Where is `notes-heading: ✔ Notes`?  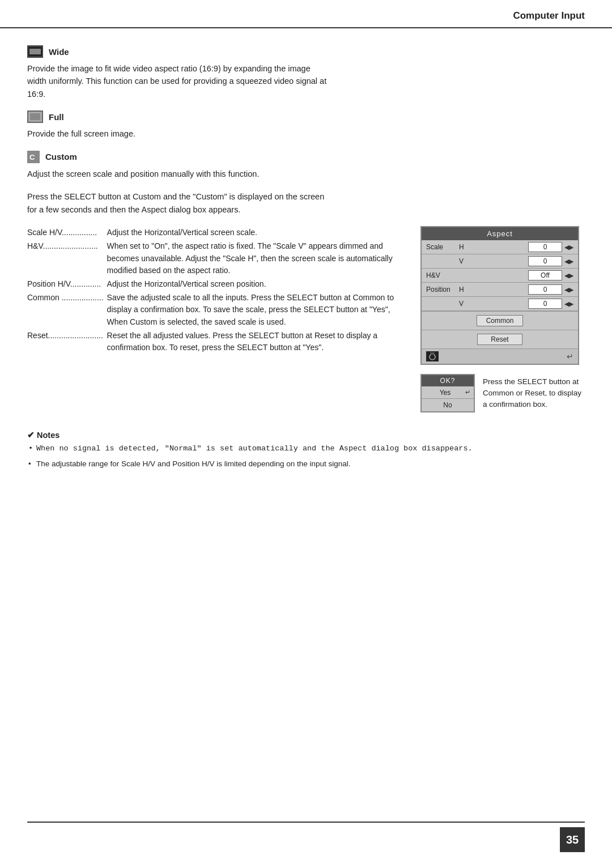
notes-heading: ✔ Notes is located at coordinates (306, 435).